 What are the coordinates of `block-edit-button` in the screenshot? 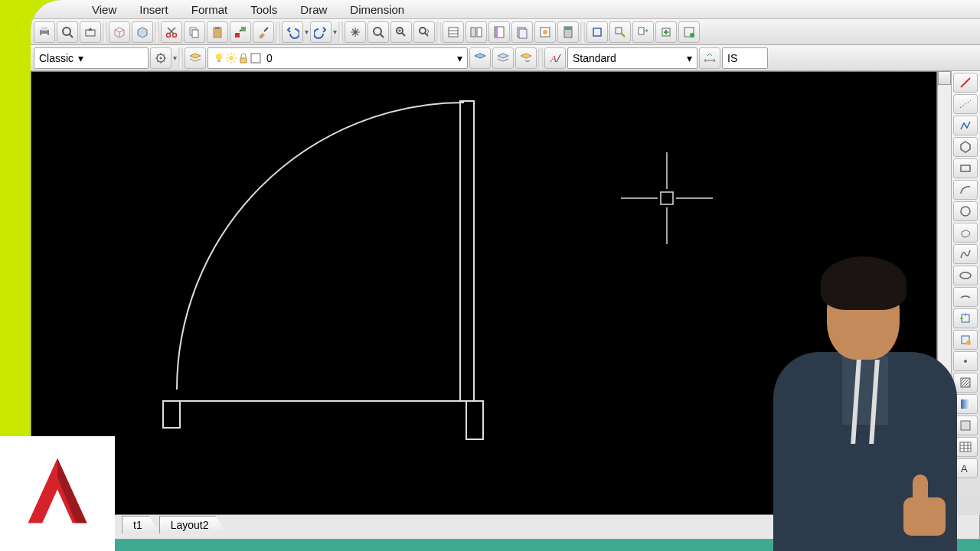 It's located at (620, 32).